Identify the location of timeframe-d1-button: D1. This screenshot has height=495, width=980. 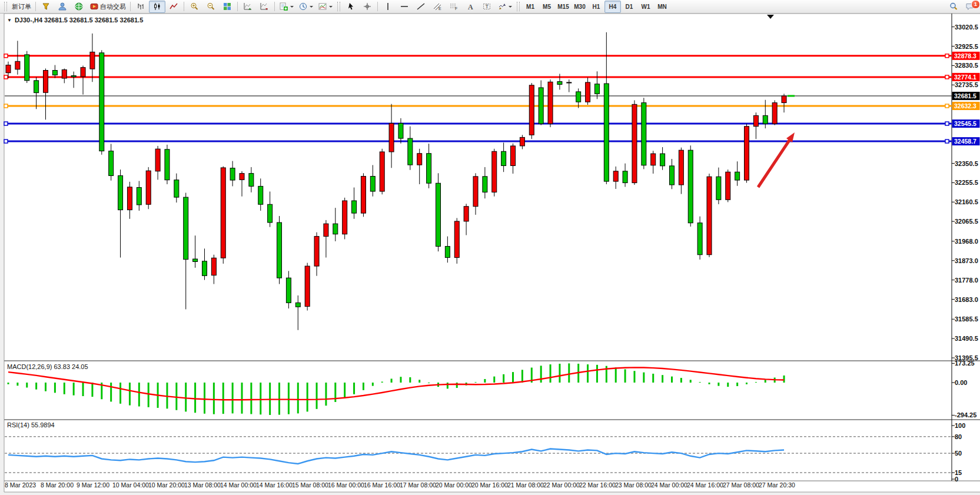
(629, 7).